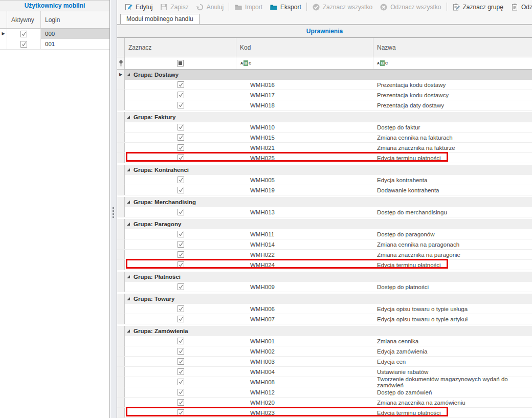 The height and width of the screenshot is (418, 532). What do you see at coordinates (324, 190) in the screenshot?
I see `permission-row: WMH019Dodawanie kontrahenta` at bounding box center [324, 190].